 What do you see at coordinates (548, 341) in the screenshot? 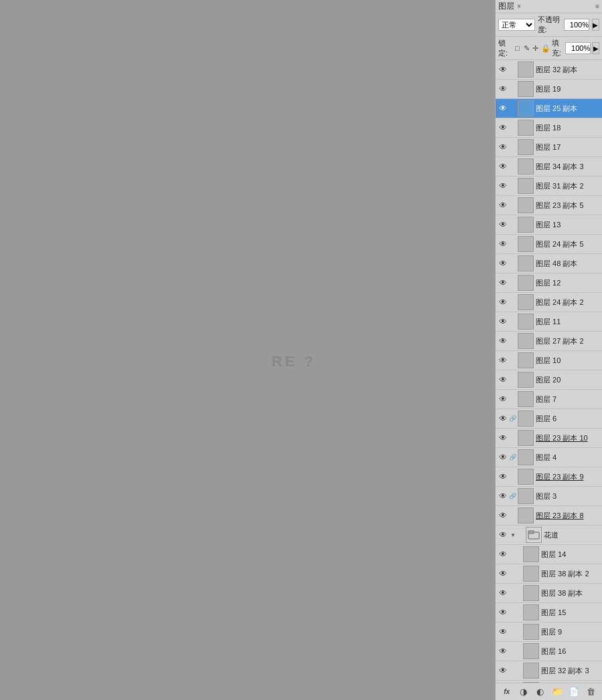
I see `layer-item: 👁图层 27 副本 2` at bounding box center [548, 341].